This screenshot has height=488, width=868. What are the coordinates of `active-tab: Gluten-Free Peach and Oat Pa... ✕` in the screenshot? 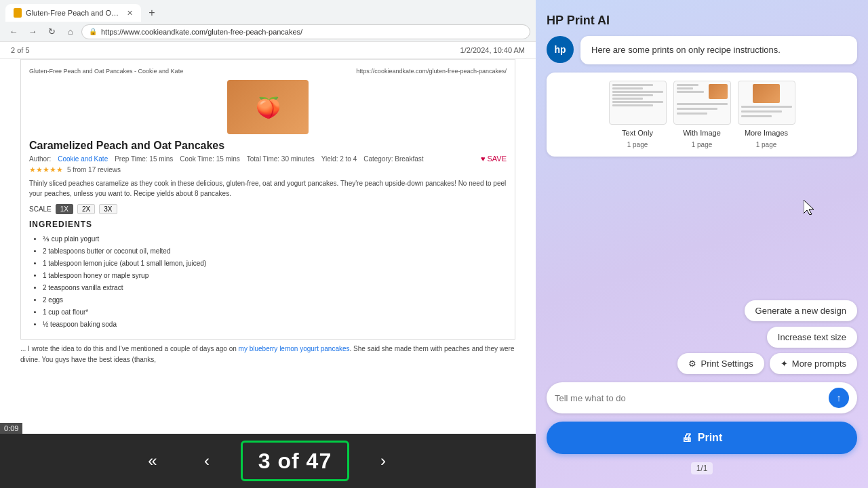 It's located at (73, 13).